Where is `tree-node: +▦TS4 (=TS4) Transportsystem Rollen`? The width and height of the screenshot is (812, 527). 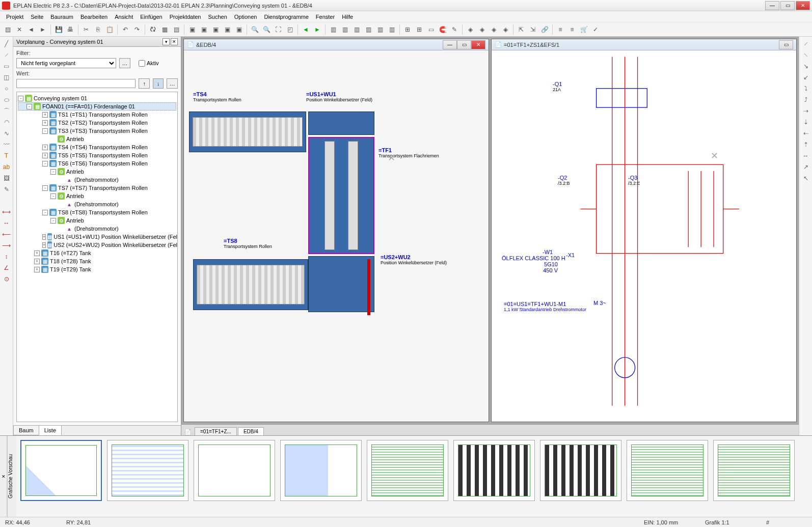
tree-node: +▦TS4 (=TS4) Transportsystem Rollen is located at coordinates (97, 147).